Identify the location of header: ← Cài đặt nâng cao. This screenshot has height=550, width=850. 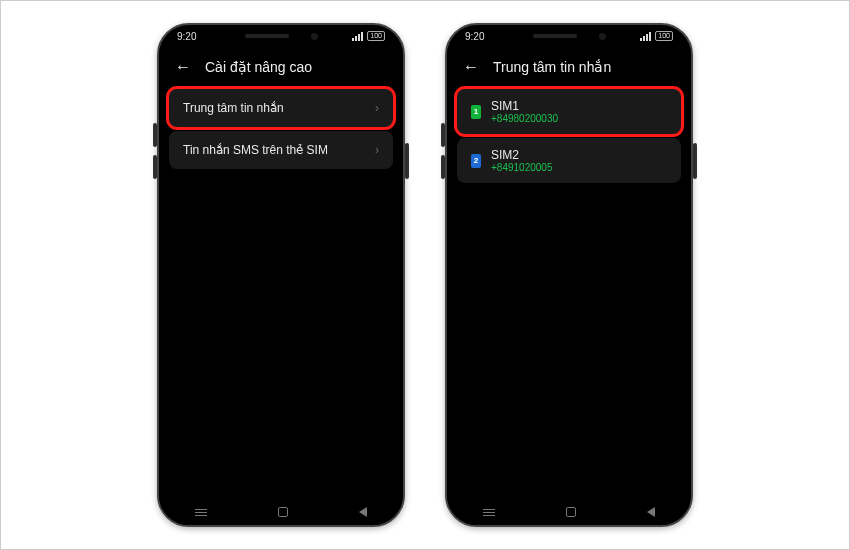
(281, 68).